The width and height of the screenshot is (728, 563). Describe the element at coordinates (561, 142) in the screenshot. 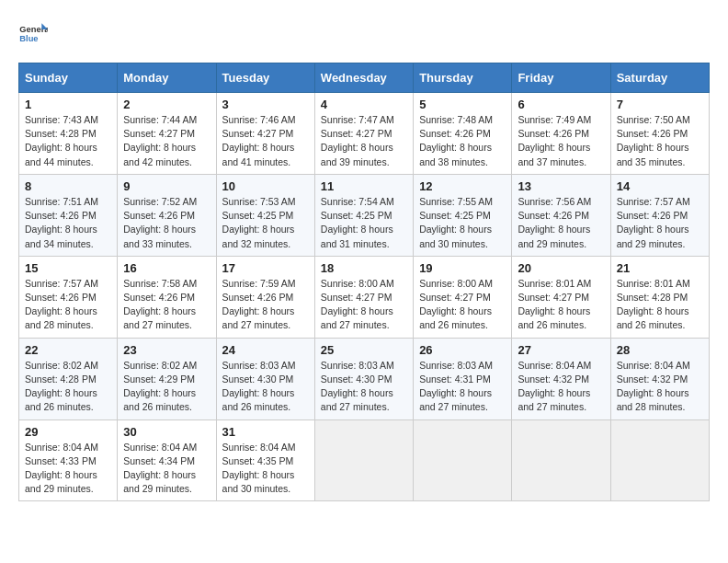

I see `day-info: Sunrise: 7:49 AM Sunset: 4:26 PM Dayligh…` at that location.